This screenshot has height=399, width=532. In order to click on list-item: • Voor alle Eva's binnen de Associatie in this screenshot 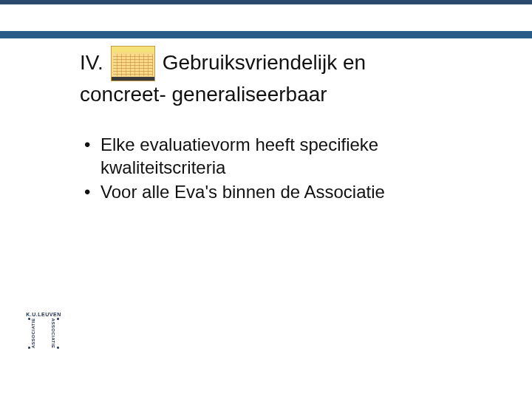, I will do `click(287, 192)`.